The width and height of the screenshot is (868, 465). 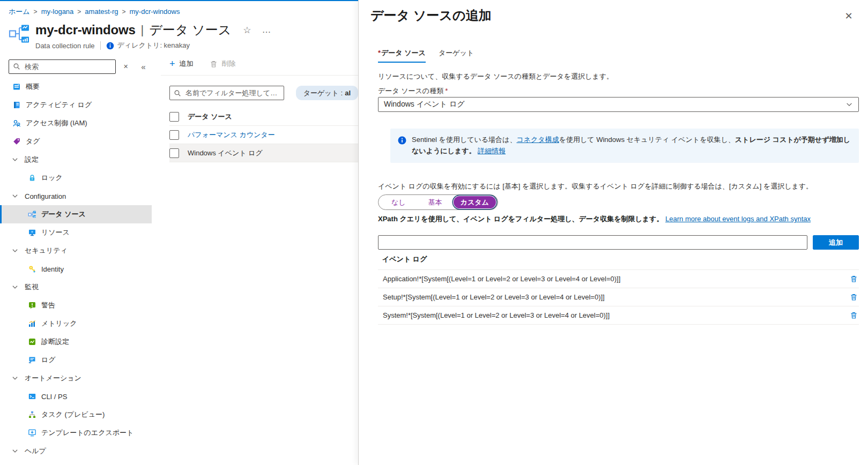 What do you see at coordinates (153, 46) in the screenshot?
I see `directory-label: ディレクトリ: kenakay` at bounding box center [153, 46].